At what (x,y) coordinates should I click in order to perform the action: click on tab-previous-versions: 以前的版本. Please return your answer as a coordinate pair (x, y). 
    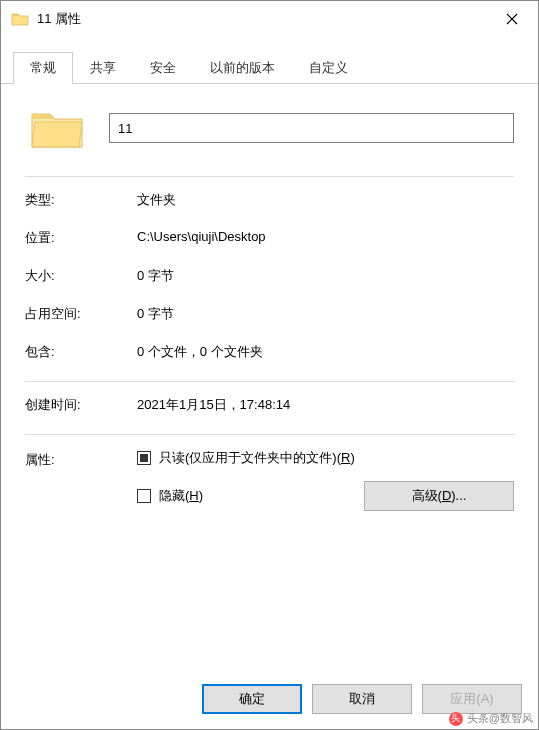
    Looking at the image, I should click on (242, 68).